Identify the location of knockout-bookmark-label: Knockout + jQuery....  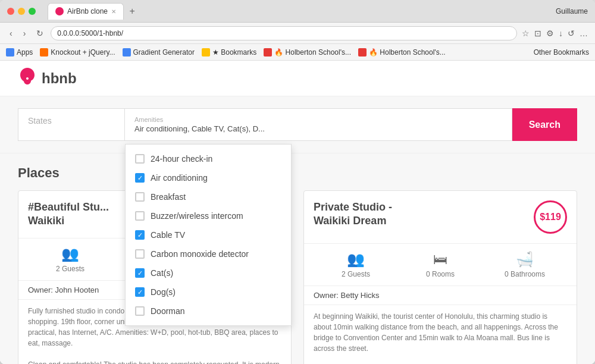
(83, 52).